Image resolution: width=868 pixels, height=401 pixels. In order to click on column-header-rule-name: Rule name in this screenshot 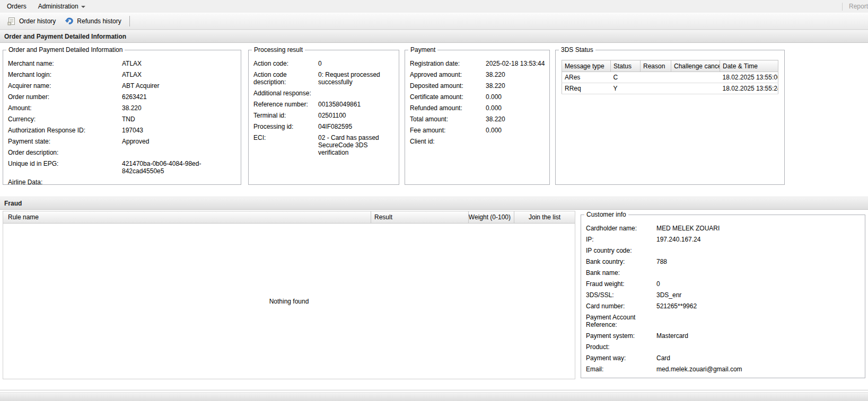, I will do `click(187, 217)`.